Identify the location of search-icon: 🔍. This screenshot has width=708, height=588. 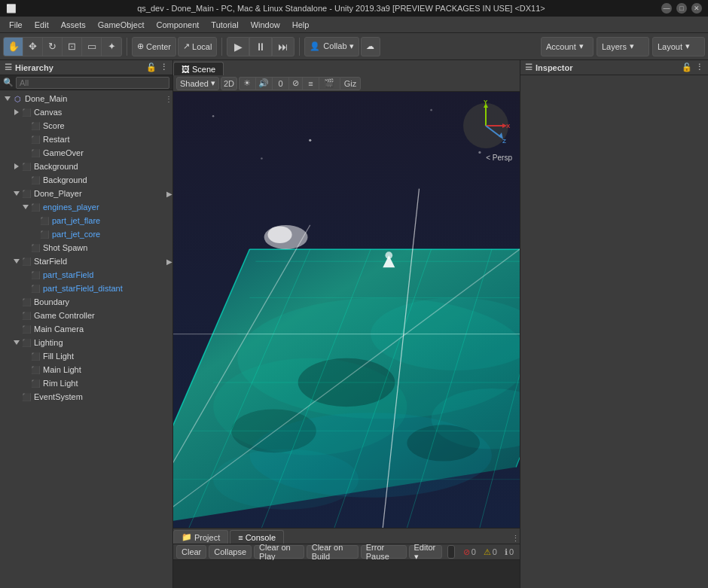
(8, 83).